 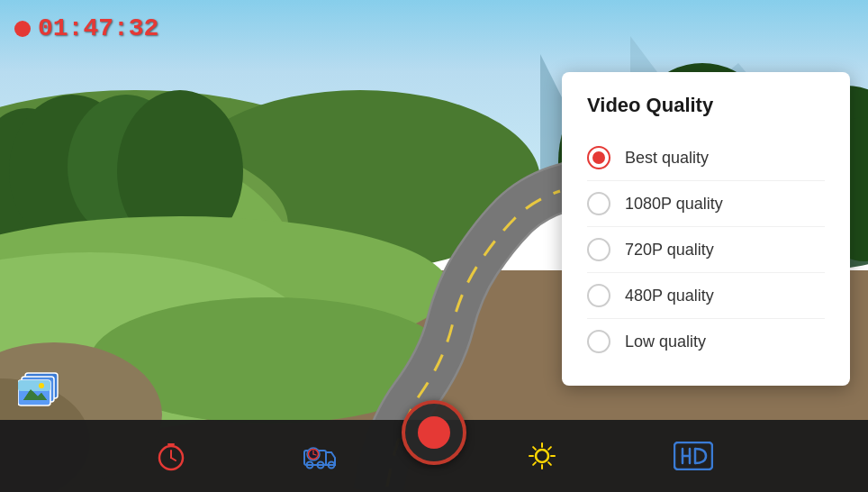 I want to click on recording-indicator: 01:47:32, so click(x=86, y=29).